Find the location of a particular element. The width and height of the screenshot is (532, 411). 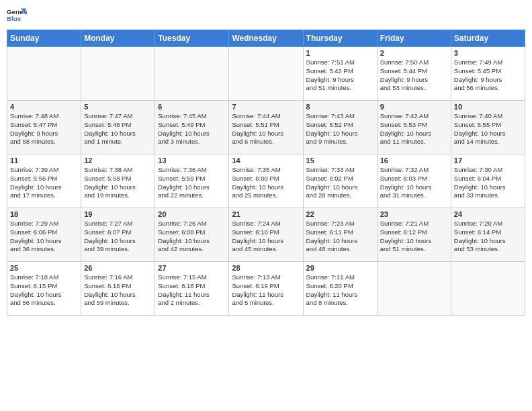

day-number: 4 is located at coordinates (44, 107).